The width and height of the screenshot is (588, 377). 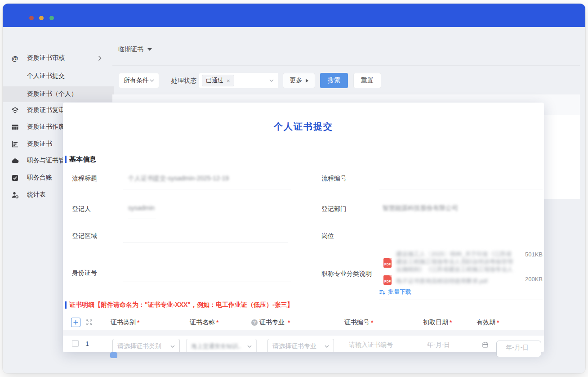 I want to click on sidebar-item-cert-audit: @ 资质证书审核, so click(x=57, y=58).